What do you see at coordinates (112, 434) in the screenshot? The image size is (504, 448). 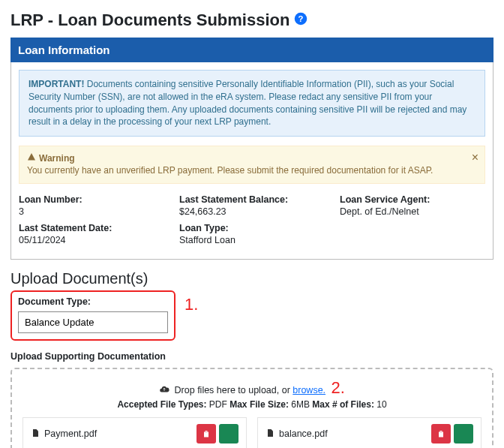 I see `file-name: Payment.pdf` at bounding box center [112, 434].